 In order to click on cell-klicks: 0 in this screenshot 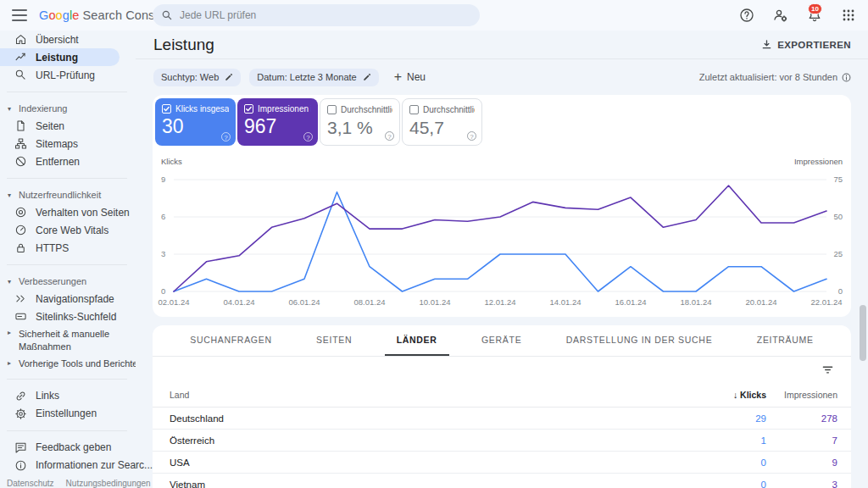, I will do `click(720, 484)`.